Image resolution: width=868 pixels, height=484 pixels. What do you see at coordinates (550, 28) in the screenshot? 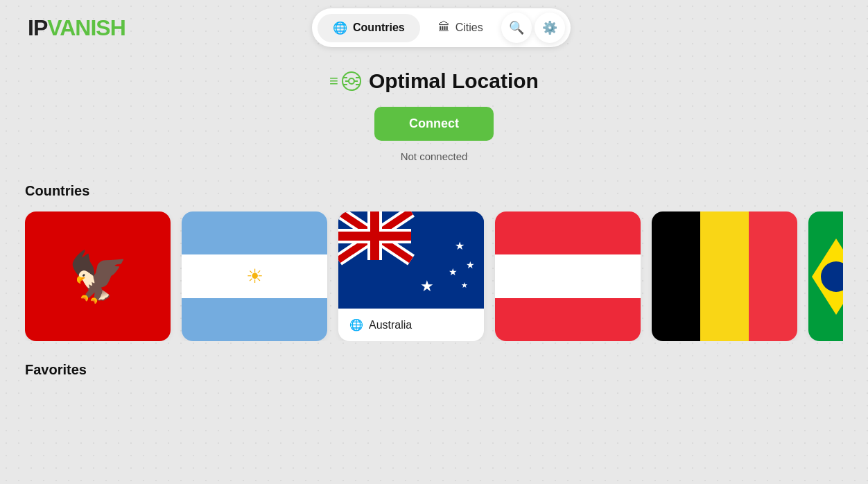
I see `settings-button: ⚙️` at bounding box center [550, 28].